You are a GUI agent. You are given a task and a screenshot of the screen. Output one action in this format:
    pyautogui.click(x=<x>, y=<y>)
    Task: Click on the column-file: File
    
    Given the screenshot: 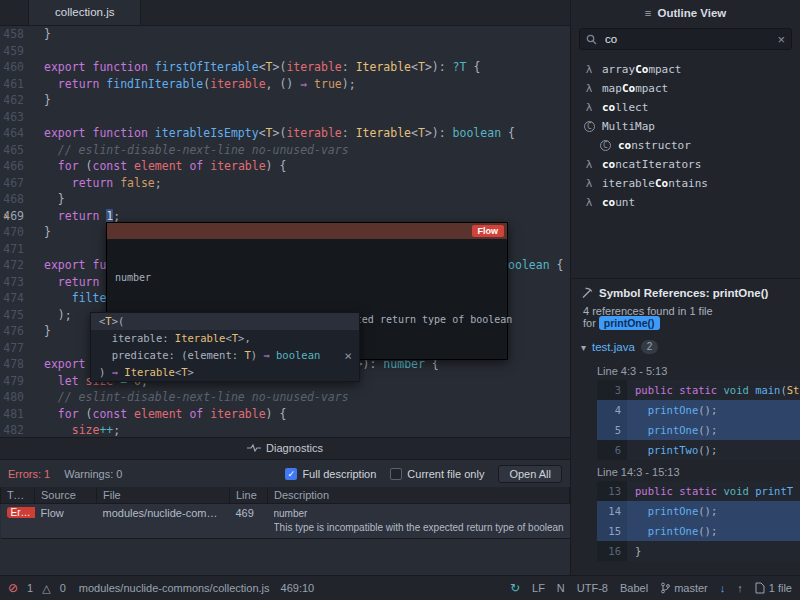 What is the action you would take?
    pyautogui.click(x=164, y=496)
    